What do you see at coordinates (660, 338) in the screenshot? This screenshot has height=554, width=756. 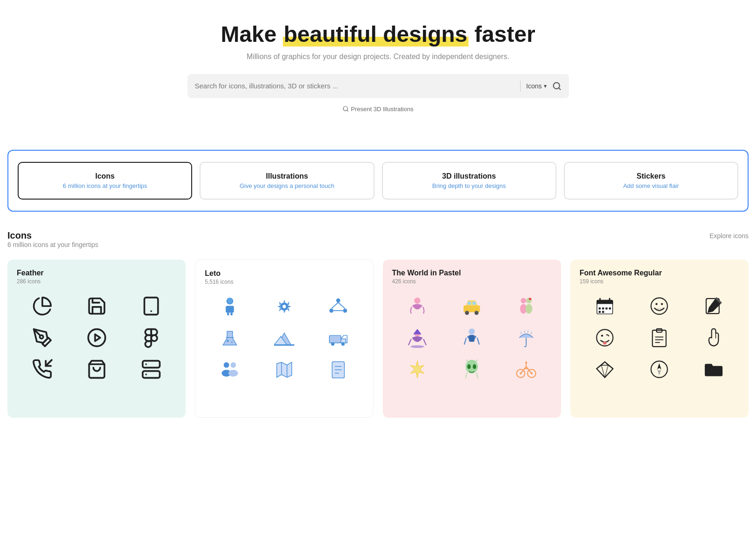 I see `pack-fontawesome-icons` at bounding box center [660, 338].